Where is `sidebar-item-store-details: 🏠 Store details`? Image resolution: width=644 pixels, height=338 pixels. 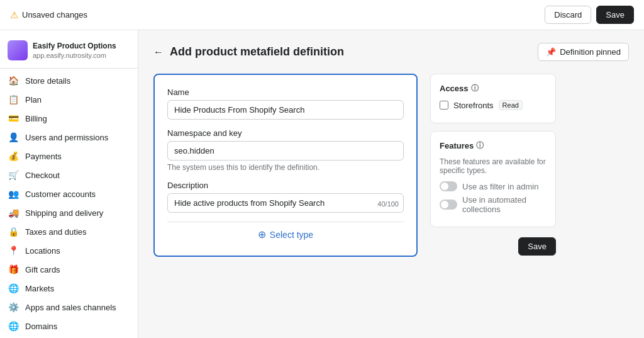
sidebar-item-store-details: 🏠 Store details is located at coordinates (69, 81).